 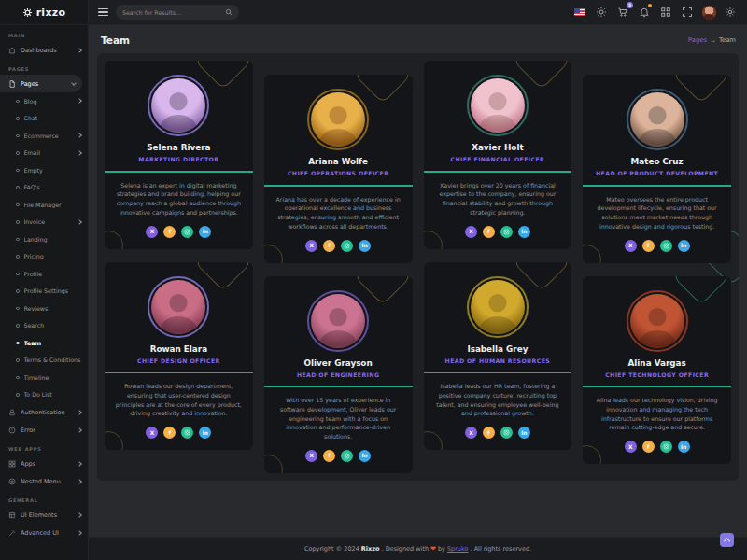 I want to click on sidebar-subitem-blog: Blog, so click(x=44, y=101).